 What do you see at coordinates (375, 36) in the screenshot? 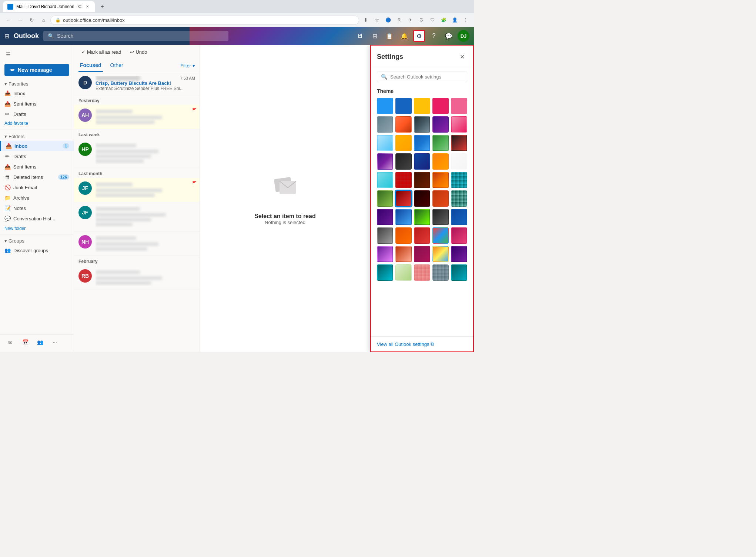
I see `copilot-icon: ⊞` at bounding box center [375, 36].